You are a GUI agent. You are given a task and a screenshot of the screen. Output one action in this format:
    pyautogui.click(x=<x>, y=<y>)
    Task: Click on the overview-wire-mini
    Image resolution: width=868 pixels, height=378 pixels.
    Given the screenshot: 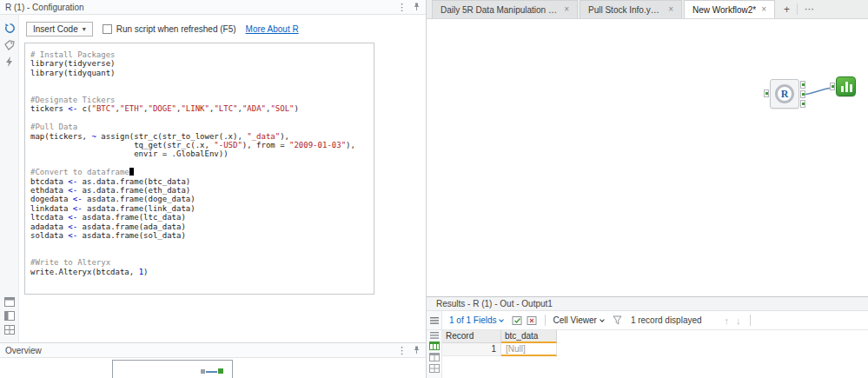 What is the action you would take?
    pyautogui.click(x=212, y=372)
    